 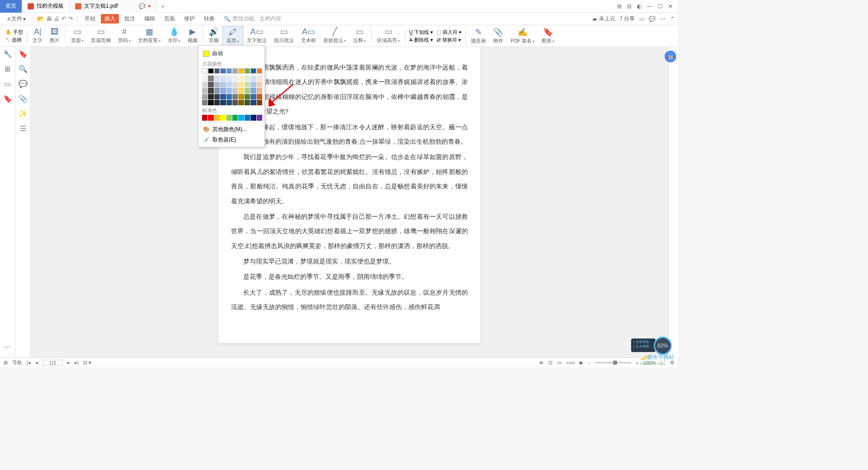 What do you see at coordinates (23, 99) in the screenshot?
I see `attachment-icon: 📎` at bounding box center [23, 99].